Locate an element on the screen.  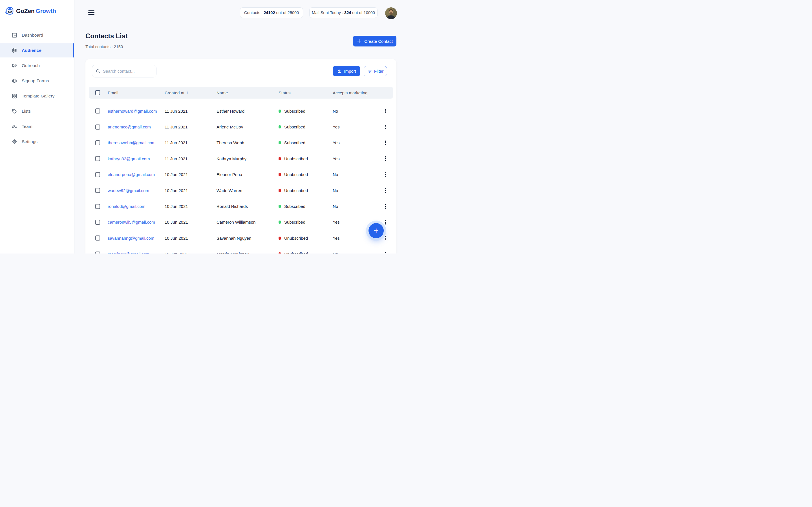
contact-email-link: arlenemcc@gmail.com is located at coordinates (136, 127).